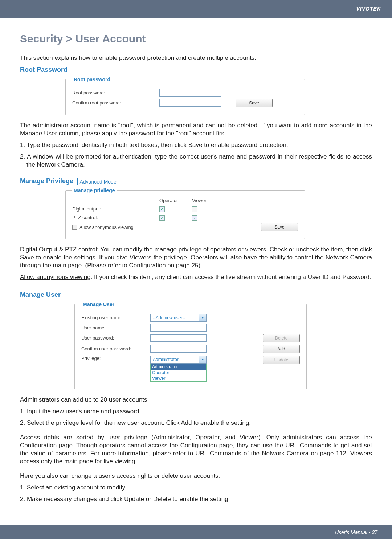 The width and height of the screenshot is (392, 554). I want to click on ptz-viewer-checkbox: ✓, so click(195, 218).